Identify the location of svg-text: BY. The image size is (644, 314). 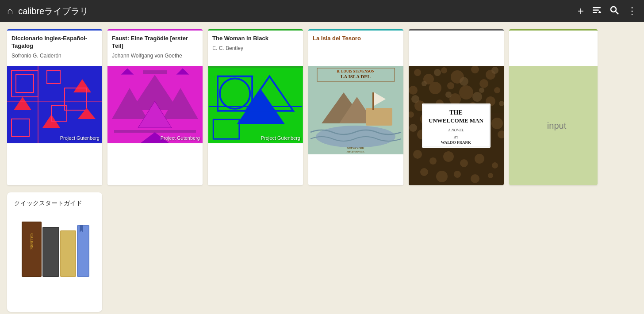
(456, 137).